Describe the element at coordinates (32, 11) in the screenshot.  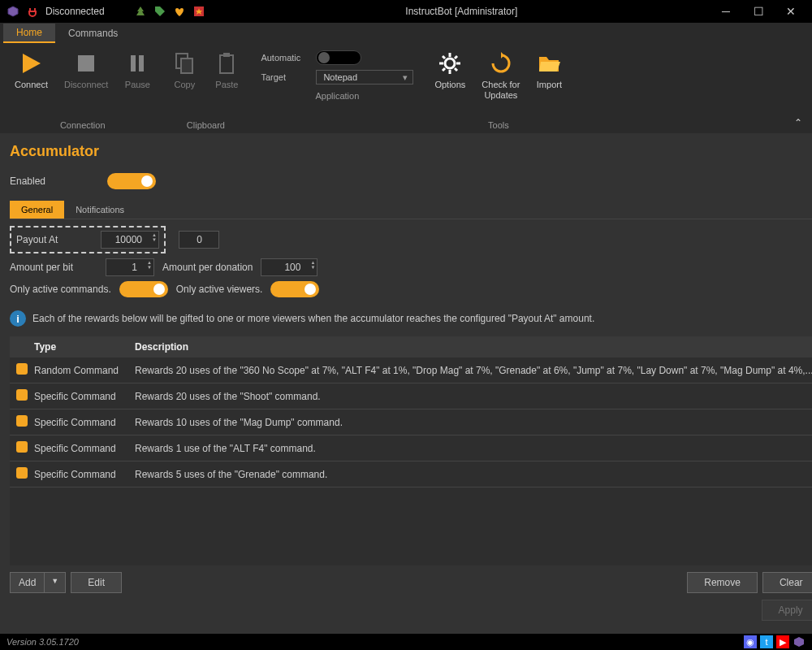
I see `plug-icon` at that location.